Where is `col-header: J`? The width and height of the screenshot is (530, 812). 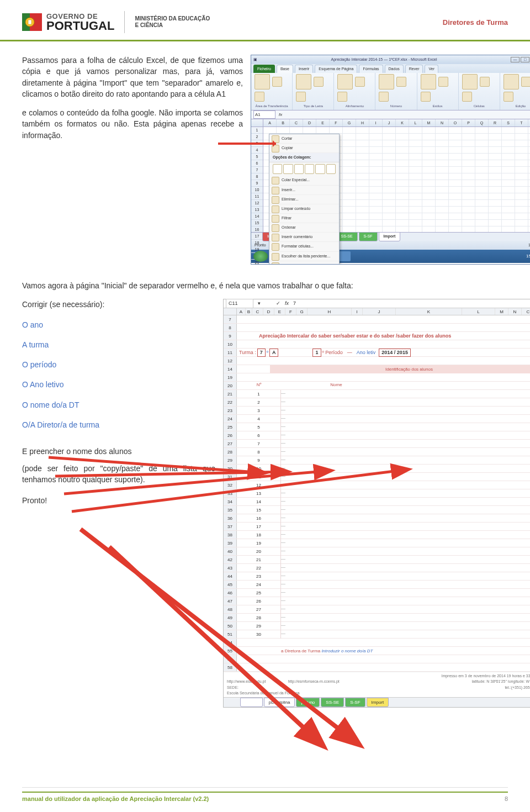
col-header: J is located at coordinates (379, 312).